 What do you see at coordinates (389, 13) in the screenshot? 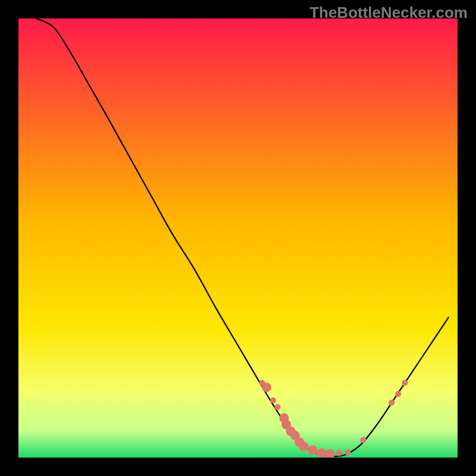
I see `watermark-label: TheBottleNecker.com` at bounding box center [389, 13].